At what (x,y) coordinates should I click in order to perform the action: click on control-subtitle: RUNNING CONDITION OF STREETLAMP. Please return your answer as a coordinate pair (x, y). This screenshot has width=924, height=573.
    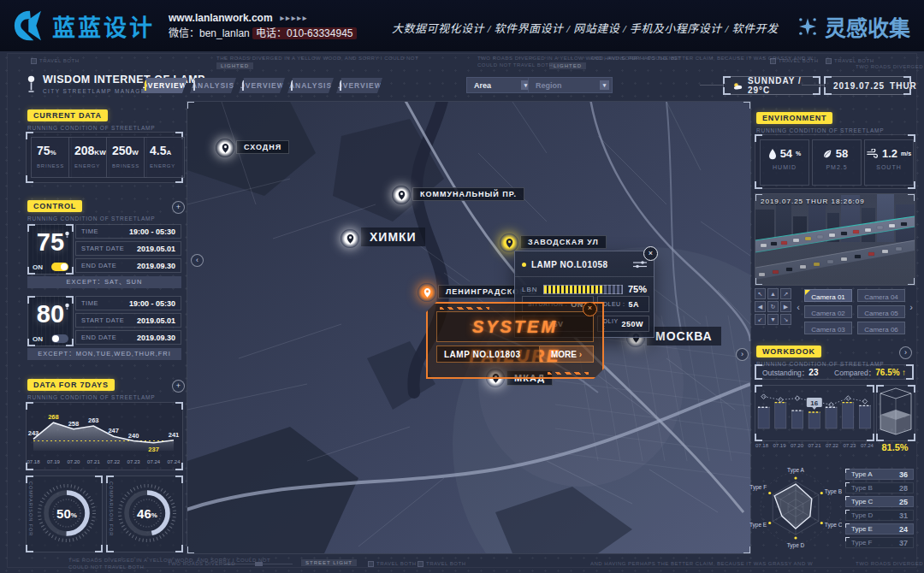
    Looking at the image, I should click on (91, 219).